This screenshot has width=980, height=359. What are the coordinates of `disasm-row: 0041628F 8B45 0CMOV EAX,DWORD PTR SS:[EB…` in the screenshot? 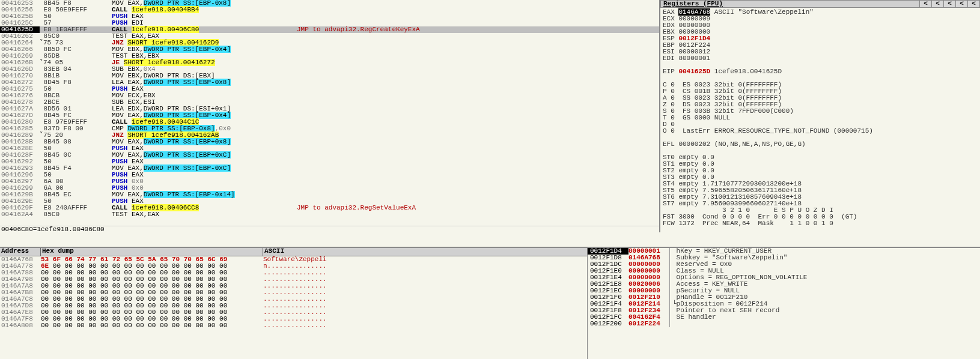 It's located at (329, 155).